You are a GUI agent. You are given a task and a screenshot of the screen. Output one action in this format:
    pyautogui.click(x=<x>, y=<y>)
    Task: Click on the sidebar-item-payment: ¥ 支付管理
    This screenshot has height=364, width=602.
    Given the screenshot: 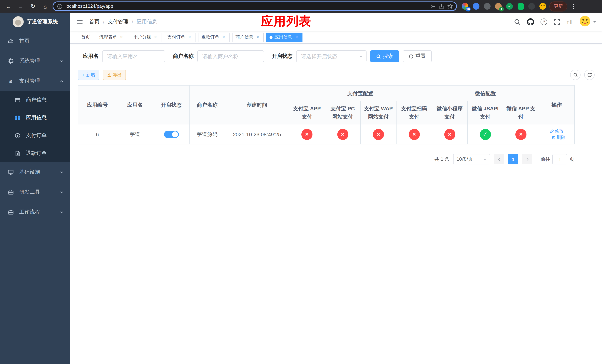 What is the action you would take?
    pyautogui.click(x=35, y=81)
    